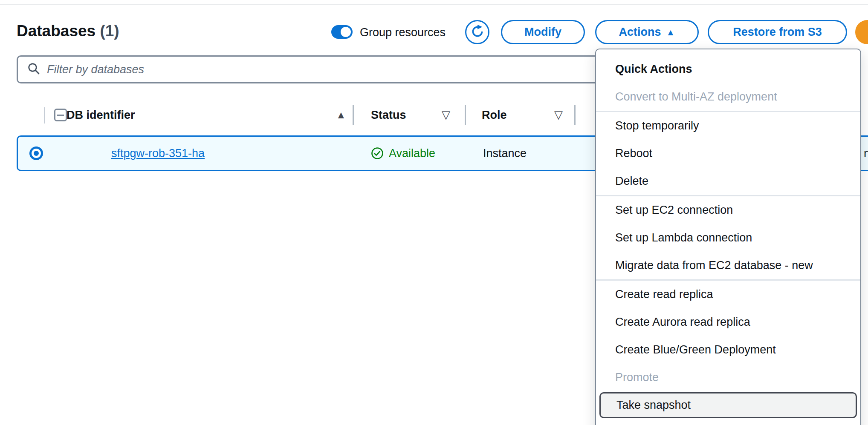 The height and width of the screenshot is (425, 868). Describe the element at coordinates (505, 153) in the screenshot. I see `role-cell: Instance` at that location.